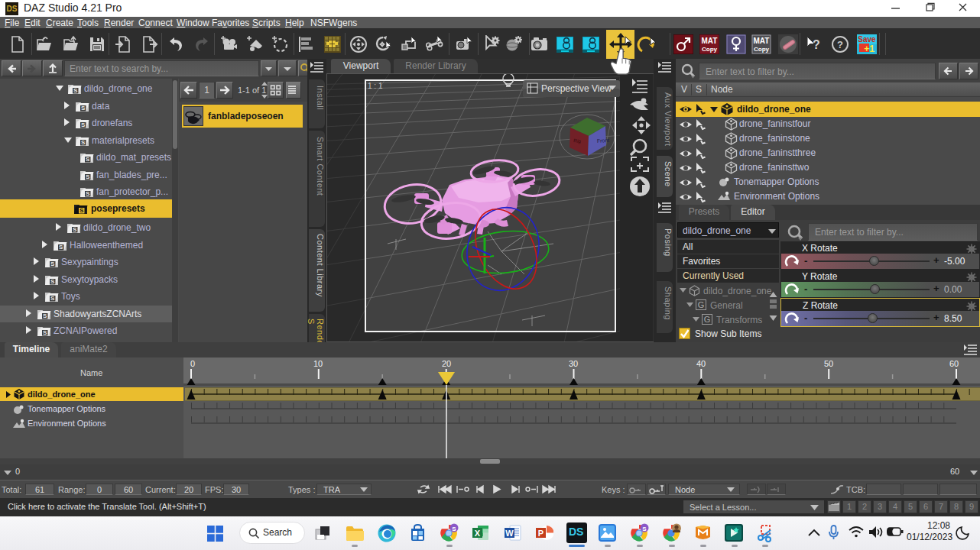 This screenshot has height=550, width=980. Describe the element at coordinates (446, 364) in the screenshot. I see `svg-text: 20` at that location.